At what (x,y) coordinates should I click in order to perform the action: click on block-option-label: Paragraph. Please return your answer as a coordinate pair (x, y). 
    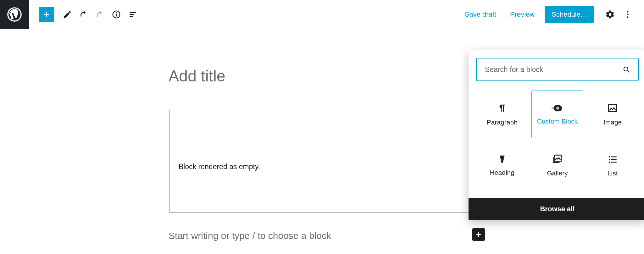
    Looking at the image, I should click on (502, 122).